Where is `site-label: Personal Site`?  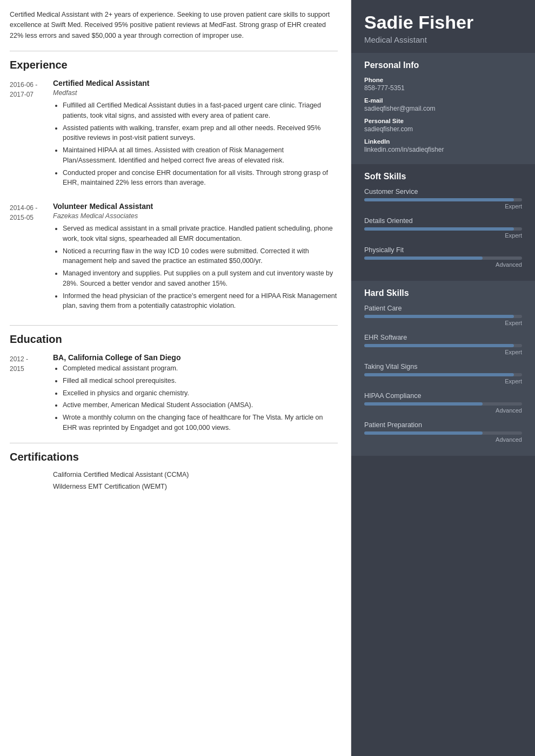 site-label: Personal Site is located at coordinates (443, 121).